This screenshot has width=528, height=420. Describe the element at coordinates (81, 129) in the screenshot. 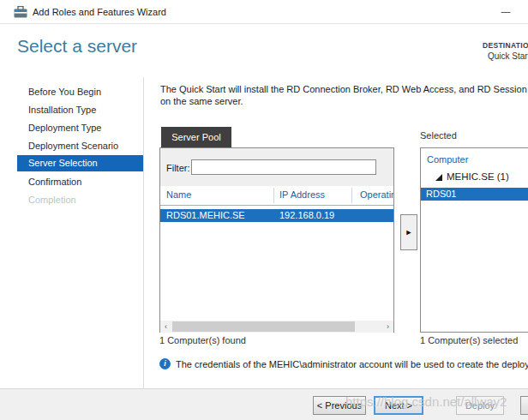

I see `nav-deployment-type: Deployment Type` at that location.